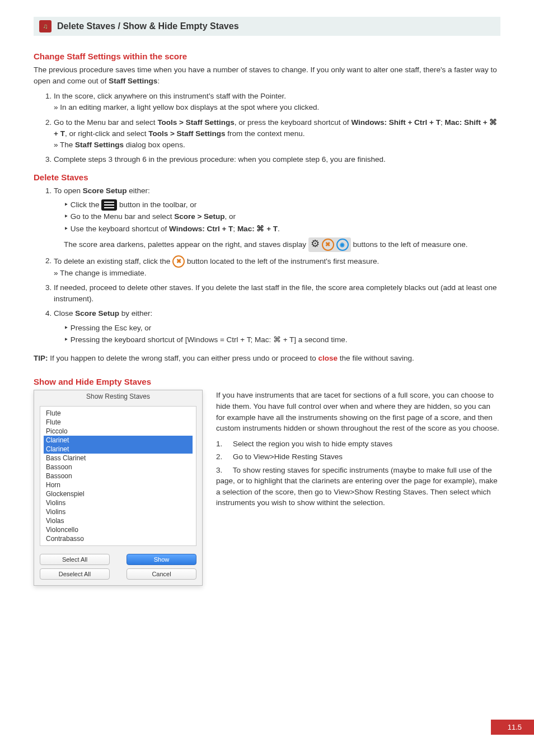 The image size is (534, 756). What do you see at coordinates (118, 485) in the screenshot?
I see `list-item: Horn` at bounding box center [118, 485].